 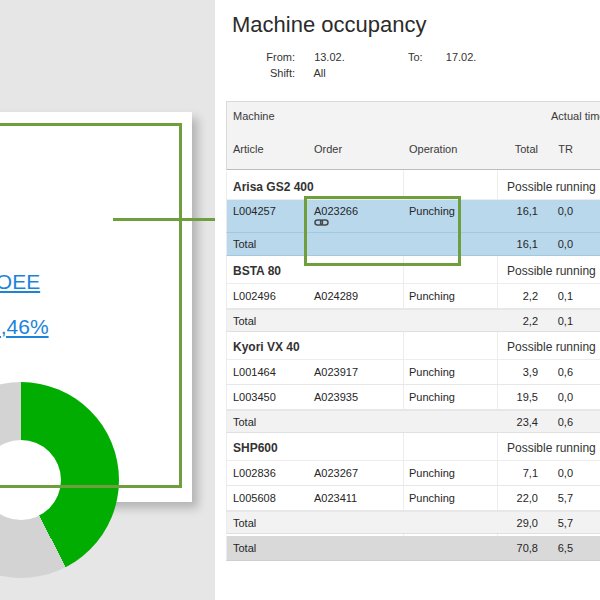 I want to click on header-article: Article, so click(x=248, y=149).